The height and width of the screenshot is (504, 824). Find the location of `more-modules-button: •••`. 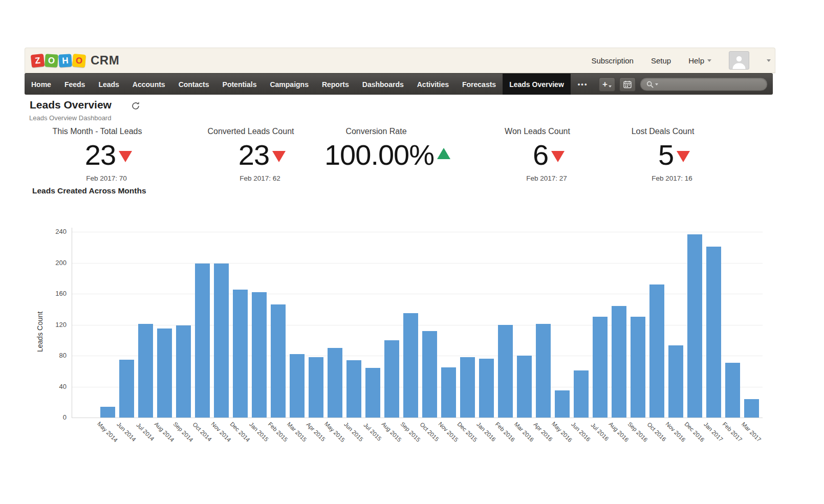

more-modules-button: ••• is located at coordinates (583, 84).